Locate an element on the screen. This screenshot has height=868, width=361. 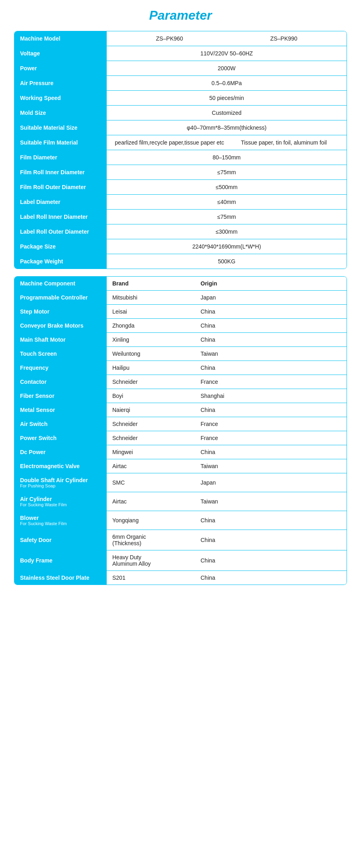
component-row: Dc PowerMingweiChina is located at coordinates (180, 452).